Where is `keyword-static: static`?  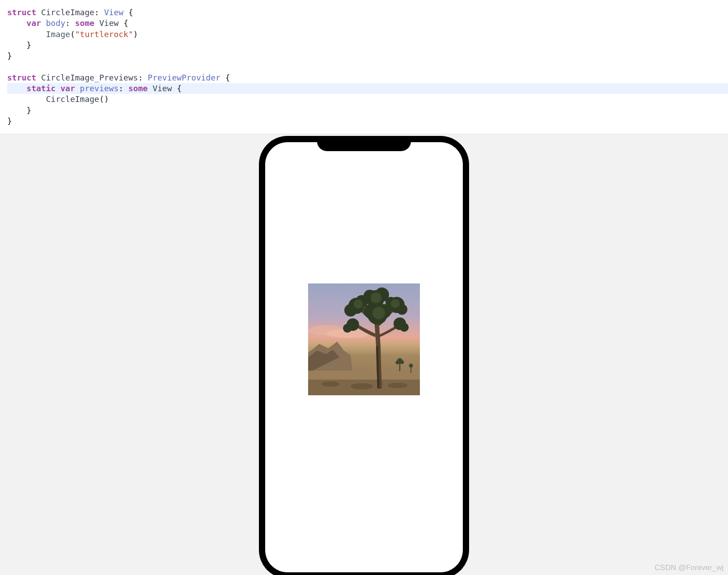 keyword-static: static is located at coordinates (41, 89).